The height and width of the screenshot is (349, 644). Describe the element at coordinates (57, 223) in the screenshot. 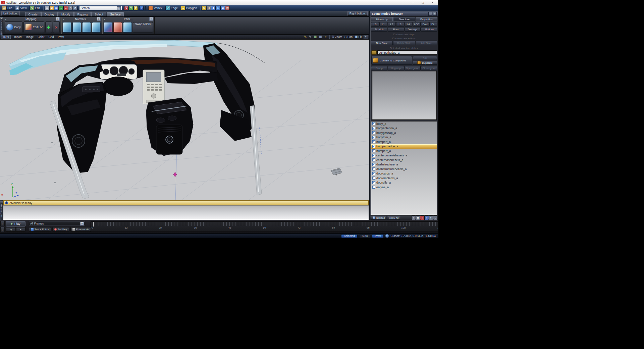

I see `frames-range-dropdown: All Frames :` at that location.